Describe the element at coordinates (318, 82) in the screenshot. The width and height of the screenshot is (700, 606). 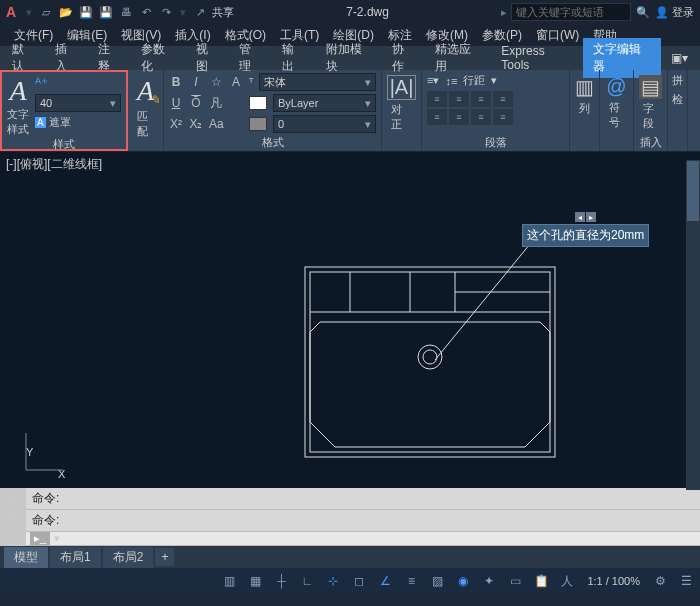
I see `font-dropdown: 宋体` at that location.